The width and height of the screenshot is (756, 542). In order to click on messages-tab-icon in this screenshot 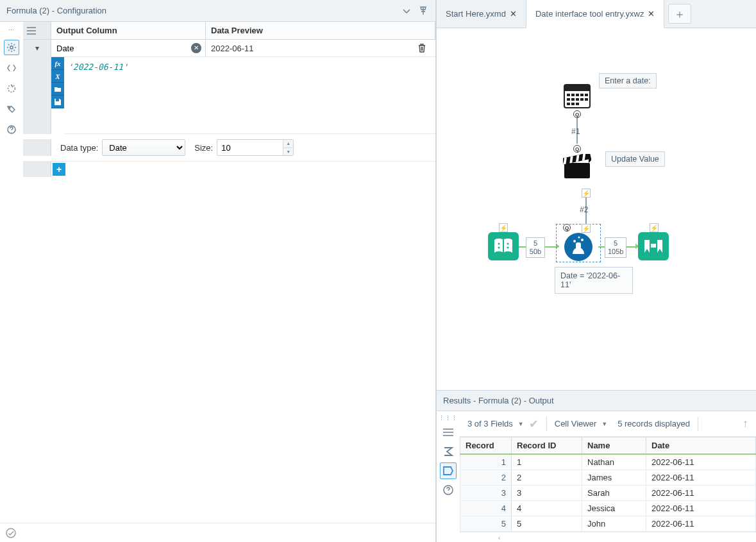, I will do `click(448, 432)`.